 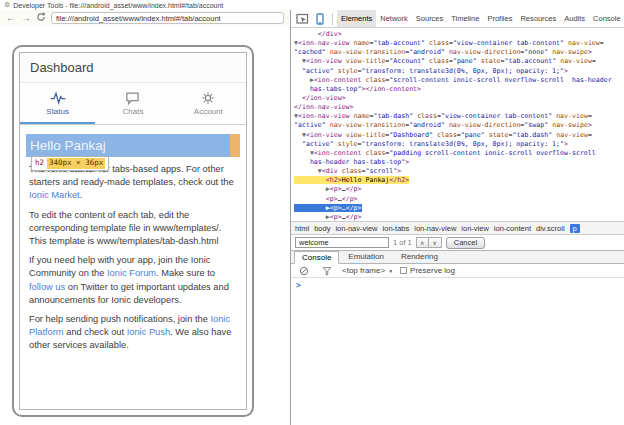 I want to click on tree-node: "active" nav-view-transition="android" n…, so click(x=459, y=126).